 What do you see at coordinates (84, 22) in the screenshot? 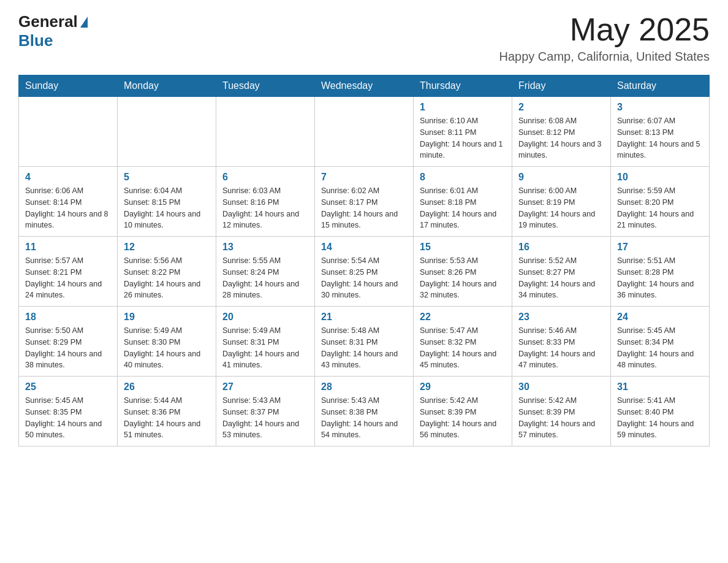
I see `logo-triangle-icon` at bounding box center [84, 22].